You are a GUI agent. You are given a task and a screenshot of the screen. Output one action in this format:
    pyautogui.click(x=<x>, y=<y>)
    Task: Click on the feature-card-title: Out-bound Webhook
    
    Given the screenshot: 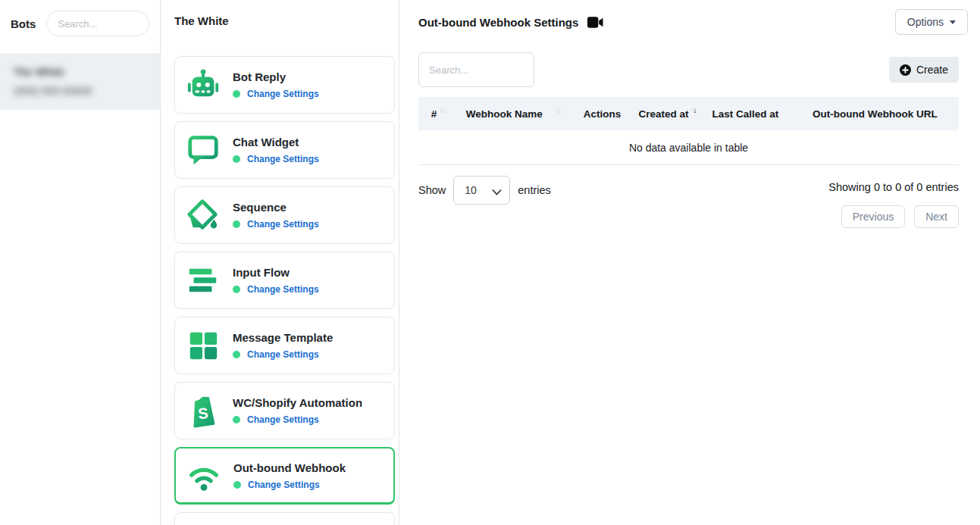 What is the action you would take?
    pyautogui.click(x=290, y=468)
    